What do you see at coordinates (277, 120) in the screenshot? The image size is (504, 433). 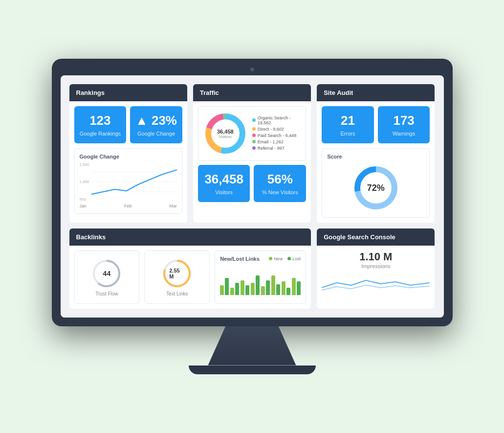 I see `legend-item-organic: Organic Search - 19,562` at bounding box center [277, 120].